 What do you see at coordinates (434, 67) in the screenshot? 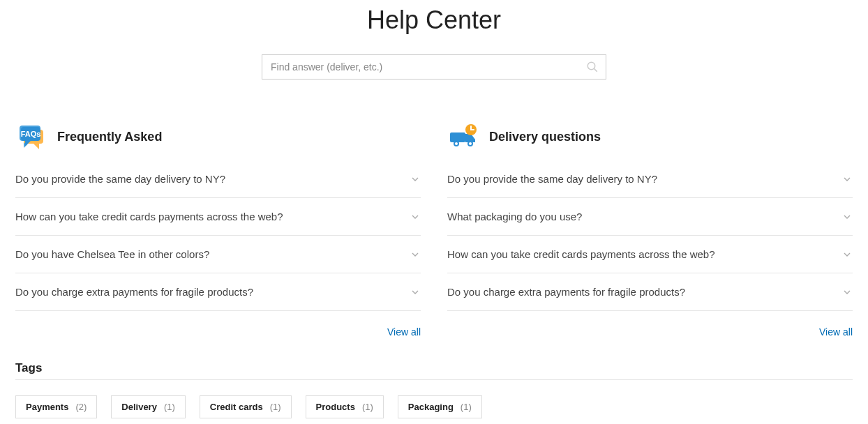
I see `search-container` at bounding box center [434, 67].